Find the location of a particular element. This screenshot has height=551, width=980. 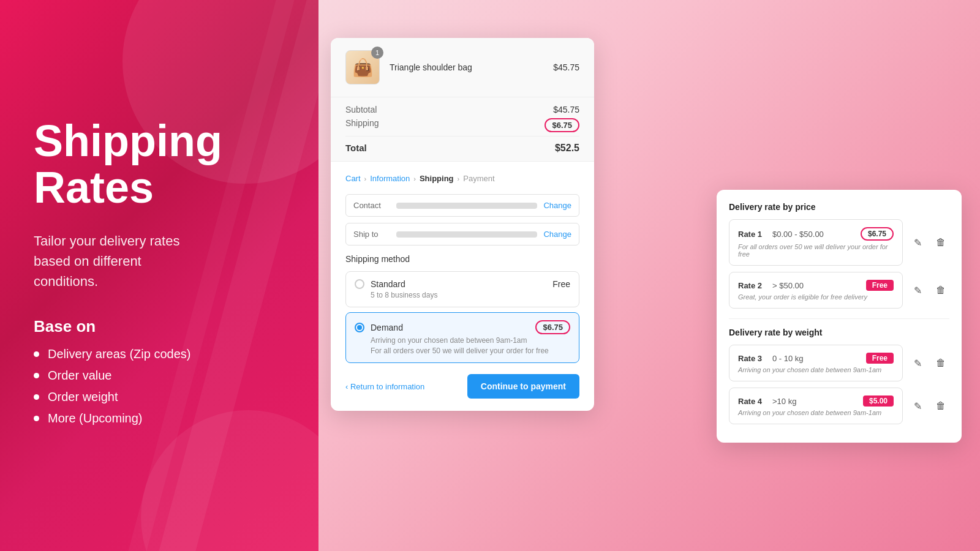

rate-4-edit-icon: ✎ is located at coordinates (918, 406).